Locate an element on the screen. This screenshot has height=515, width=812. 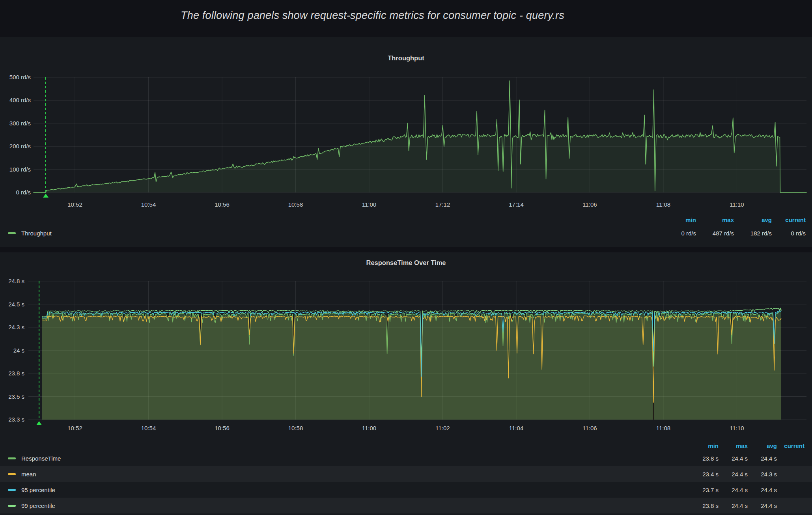
stat-min: 0 rd/s is located at coordinates (677, 233).